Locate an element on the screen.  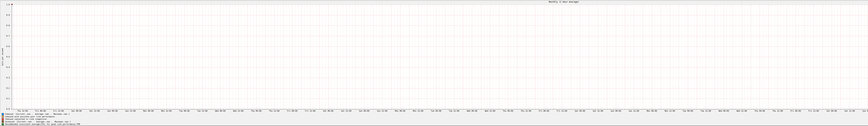
y-axis-label: 0.4 is located at coordinates (7, 67).